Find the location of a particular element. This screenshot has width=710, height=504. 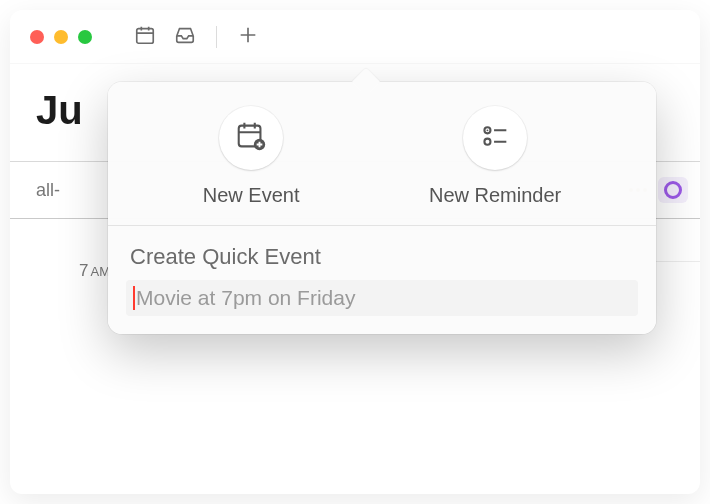

minimize-window-button is located at coordinates (61, 37).